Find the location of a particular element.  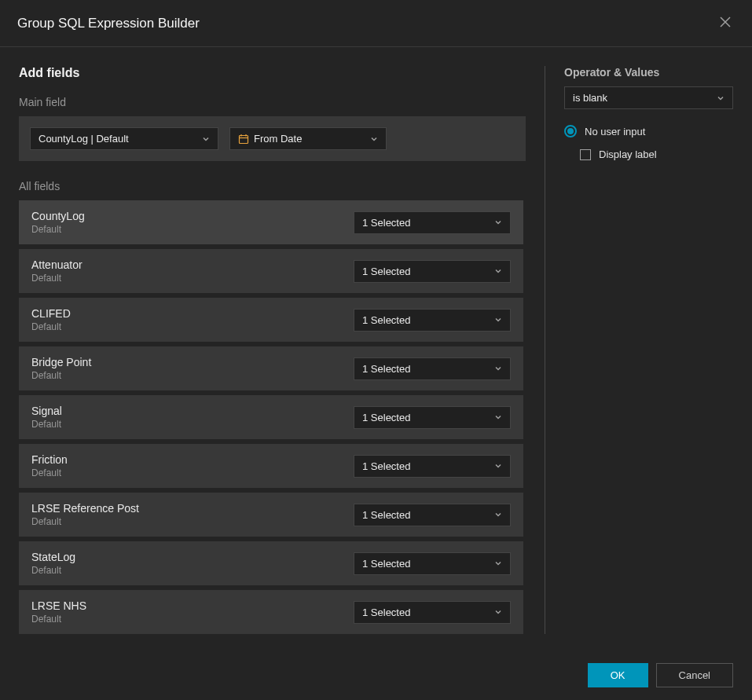

field-info: FrictionDefault is located at coordinates (50, 466).